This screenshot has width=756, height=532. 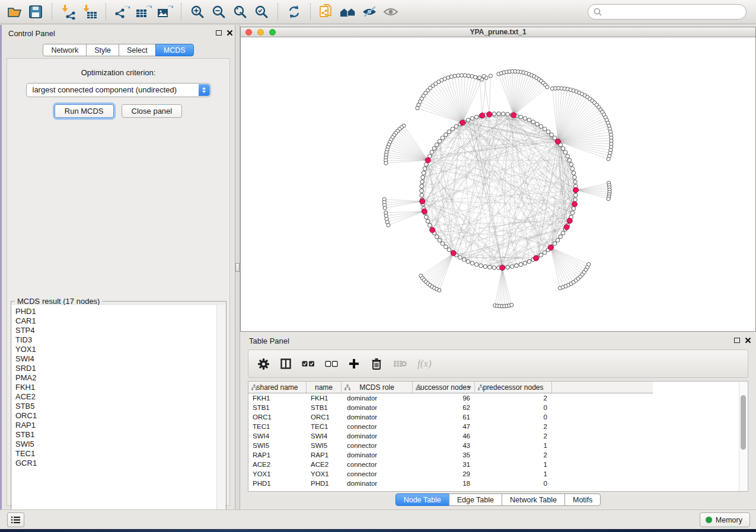 I want to click on deselect-all-button, so click(x=331, y=364).